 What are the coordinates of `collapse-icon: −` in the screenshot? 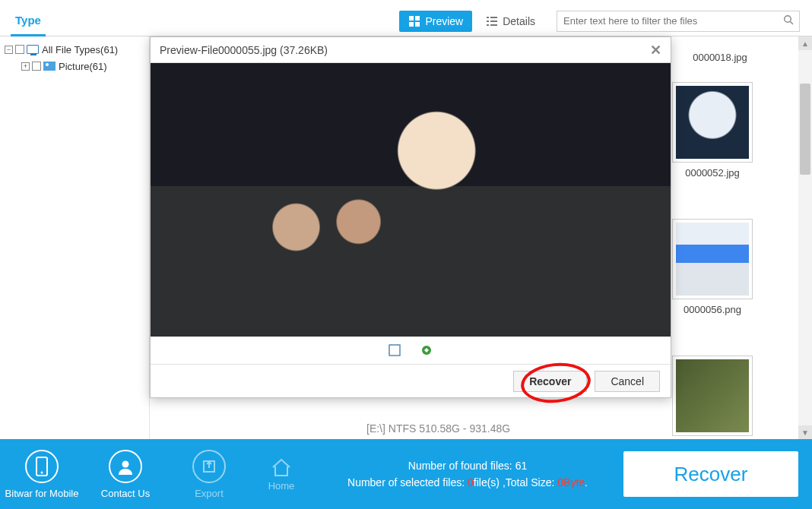 It's located at (9, 50).